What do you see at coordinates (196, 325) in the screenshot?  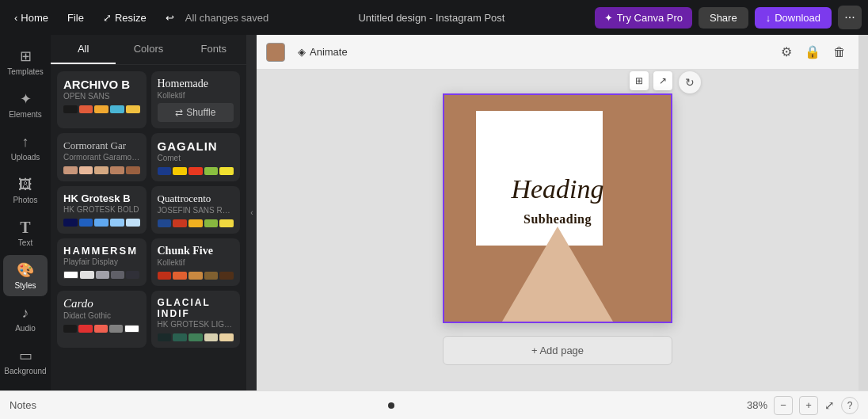 I see `glacial-font-sub: HK GROTESK LIGHT` at bounding box center [196, 325].